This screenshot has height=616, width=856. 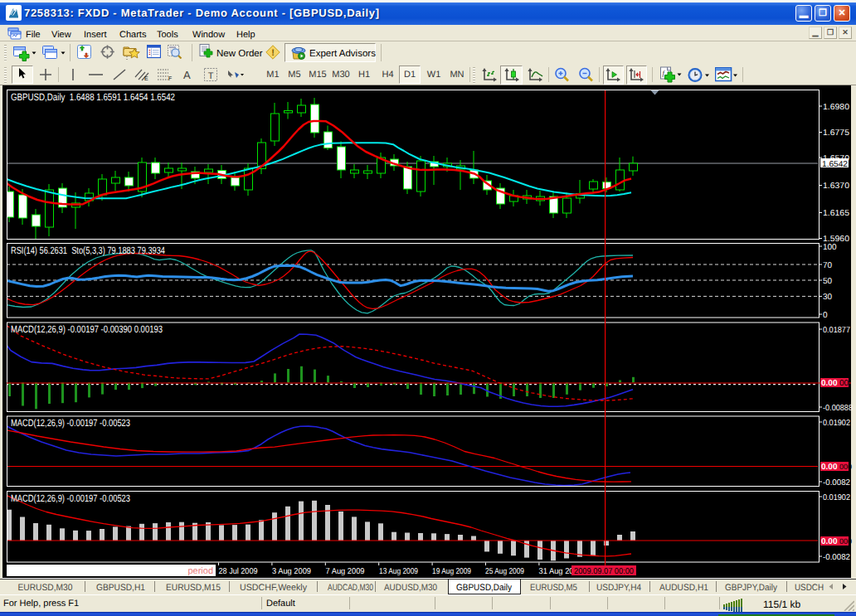 What do you see at coordinates (86, 329) in the screenshot?
I see `svg-text:MACD(12,26,9) -0.00197 -0.0039: MACD(12,26,9) -0.00197 -0.00390 0.00193` at bounding box center [86, 329].